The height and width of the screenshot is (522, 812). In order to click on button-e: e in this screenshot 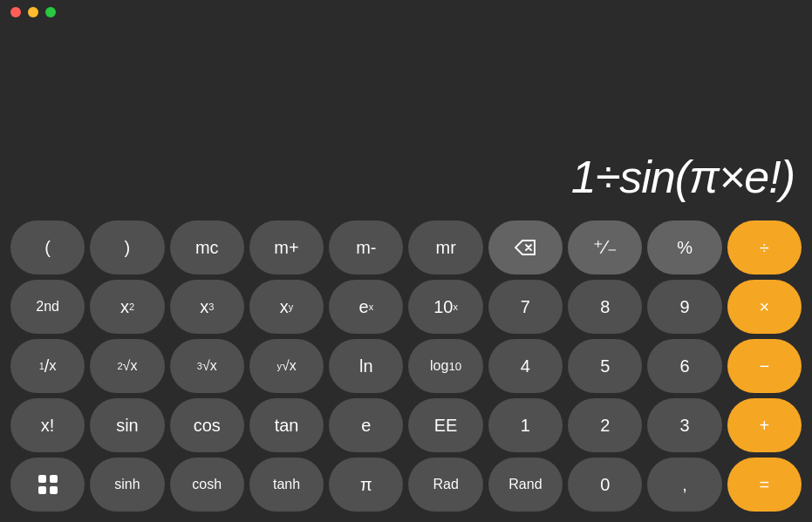, I will do `click(366, 425)`.